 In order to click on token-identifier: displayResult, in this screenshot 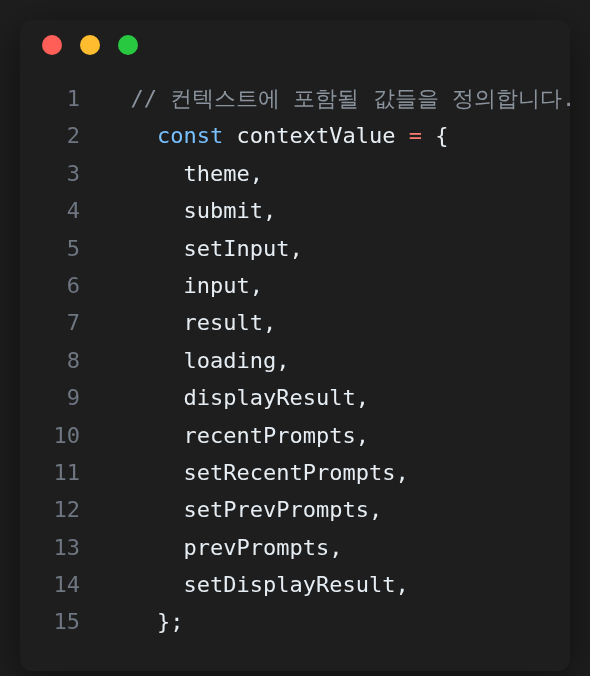, I will do `click(276, 398)`.